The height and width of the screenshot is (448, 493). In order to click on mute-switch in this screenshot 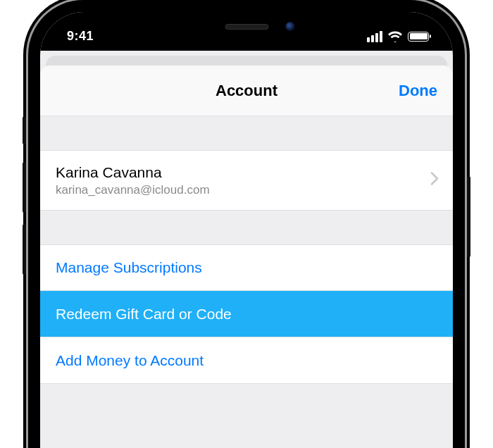, I will do `click(24, 130)`.